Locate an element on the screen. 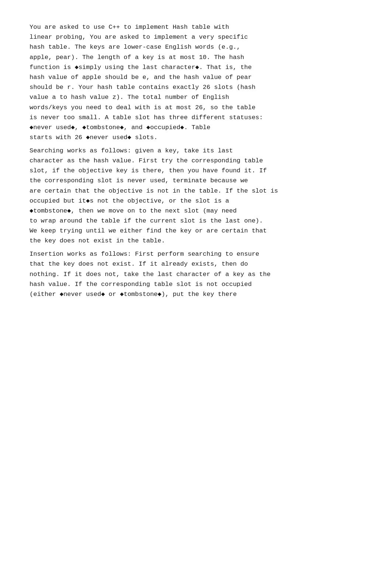 Image resolution: width=392 pixels, height=576 pixels. diamond-close-2: ◆ is located at coordinates (73, 128).